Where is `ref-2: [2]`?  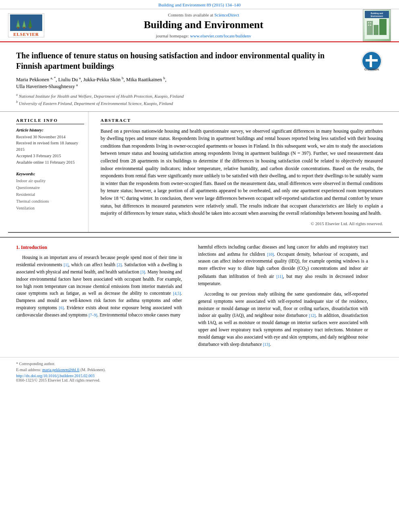 ref-2: [2] is located at coordinates (119, 265).